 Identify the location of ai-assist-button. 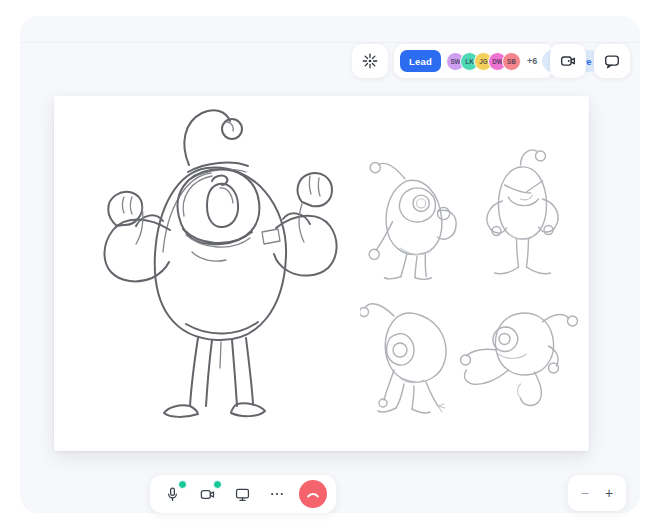
(370, 61).